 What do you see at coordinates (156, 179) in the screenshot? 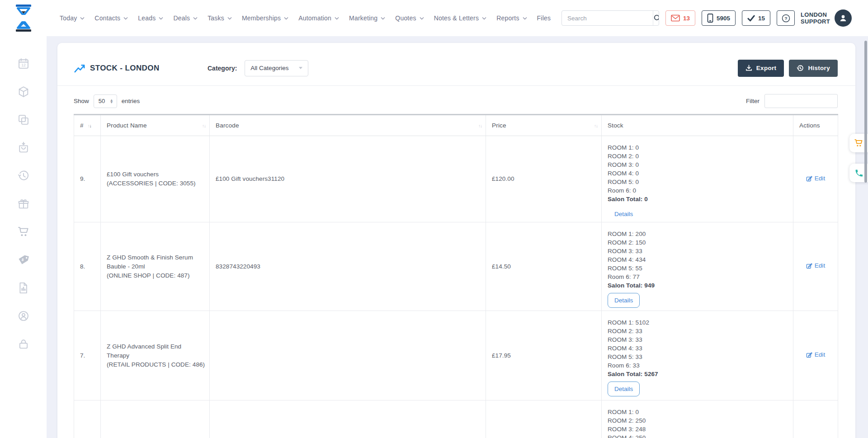
I see `cell-product-name: £100 Gift vouchers (ACCESSORIES | CODE: …` at bounding box center [156, 179].